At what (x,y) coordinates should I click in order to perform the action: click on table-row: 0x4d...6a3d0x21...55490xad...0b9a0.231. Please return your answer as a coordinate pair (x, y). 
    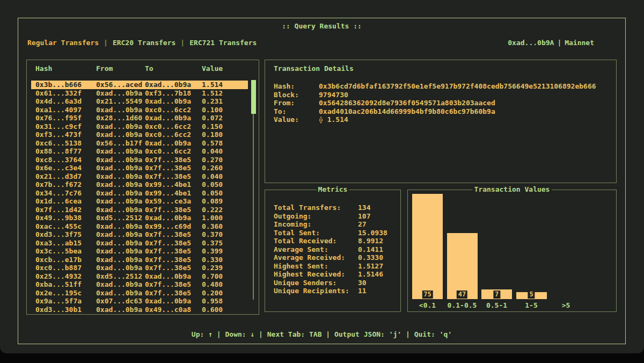
    Looking at the image, I should click on (140, 101).